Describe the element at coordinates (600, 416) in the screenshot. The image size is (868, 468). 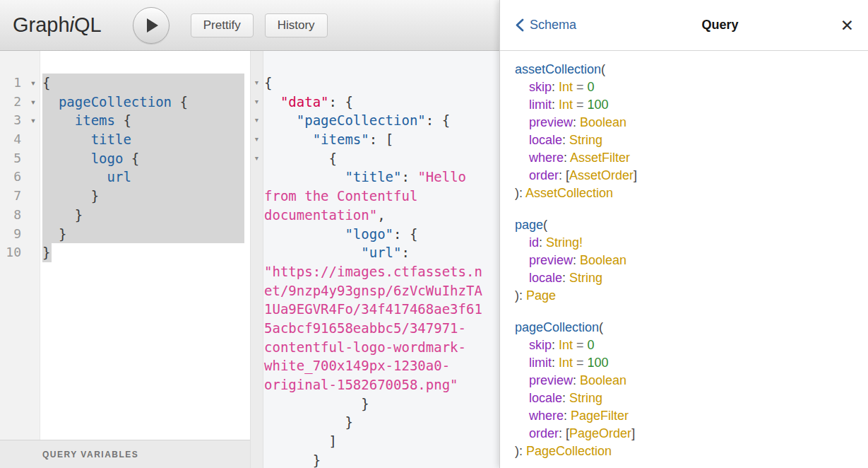
I see `type-link: PageFilter` at that location.